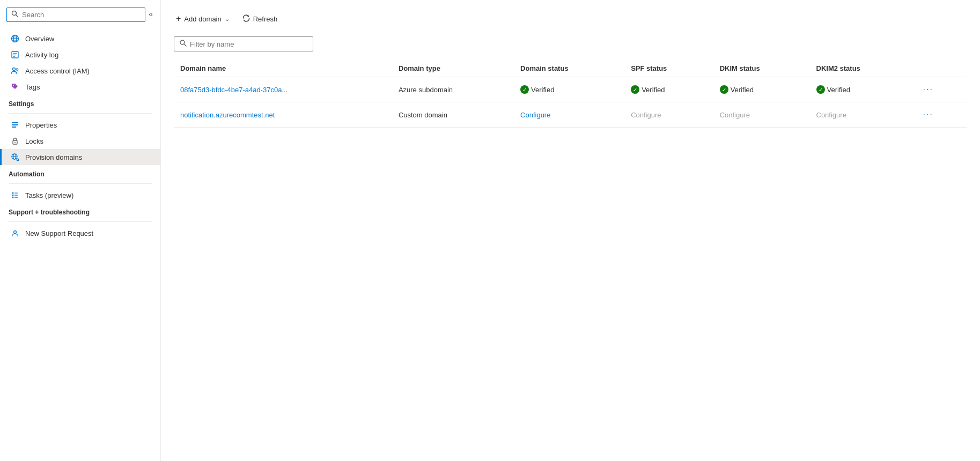 The height and width of the screenshot is (461, 980). What do you see at coordinates (49, 195) in the screenshot?
I see `sidebar-item-tasks-label: Tasks (preview)` at bounding box center [49, 195].